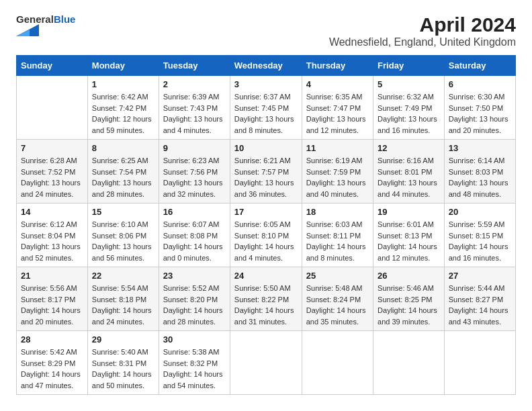 The width and height of the screenshot is (532, 411). I want to click on header-row: SundayMondayTuesdayWednesdayThursdayFrid…, so click(266, 66).